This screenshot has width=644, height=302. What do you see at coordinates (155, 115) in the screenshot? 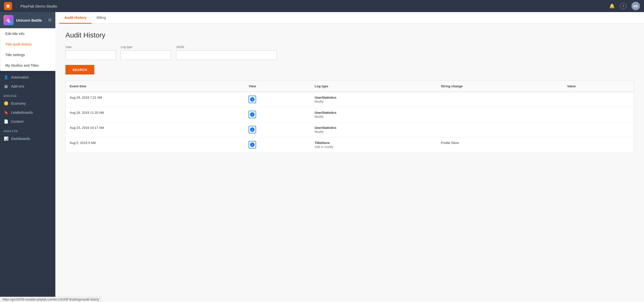
I see `cell-event-time: Aug 26, 2019 11:20 AM` at bounding box center [155, 115].